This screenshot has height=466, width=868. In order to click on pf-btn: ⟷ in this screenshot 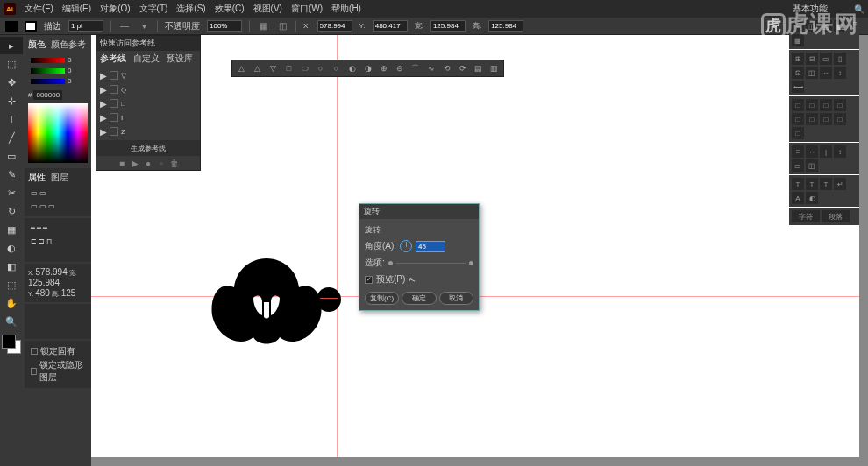, I will do `click(798, 87)`.